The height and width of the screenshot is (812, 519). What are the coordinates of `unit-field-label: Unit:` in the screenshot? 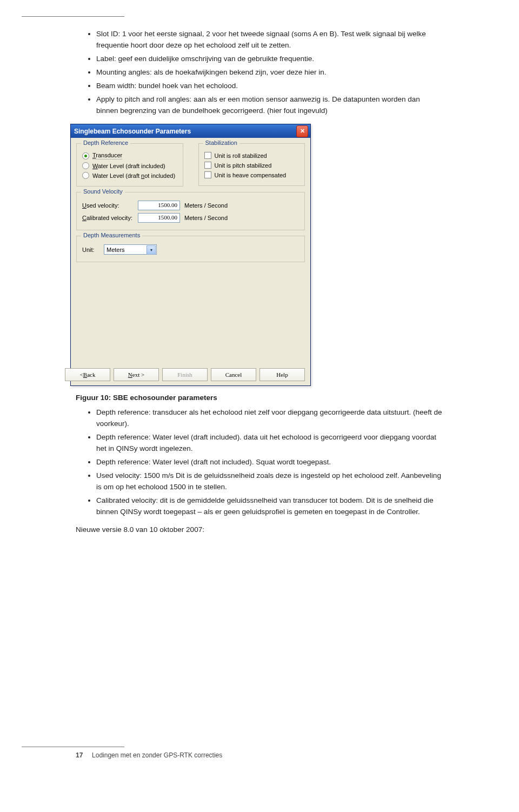 It's located at (91, 250).